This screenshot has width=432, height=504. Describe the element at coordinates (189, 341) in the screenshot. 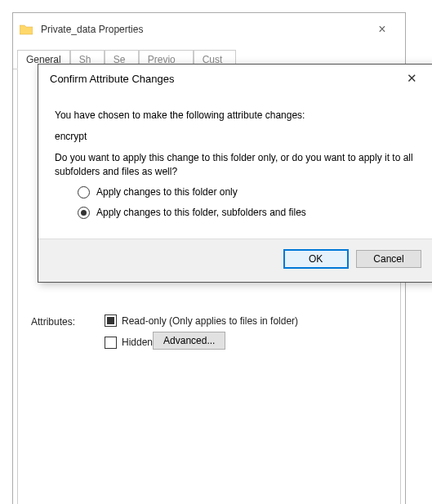

I see `advanced-button: Advanced...` at that location.